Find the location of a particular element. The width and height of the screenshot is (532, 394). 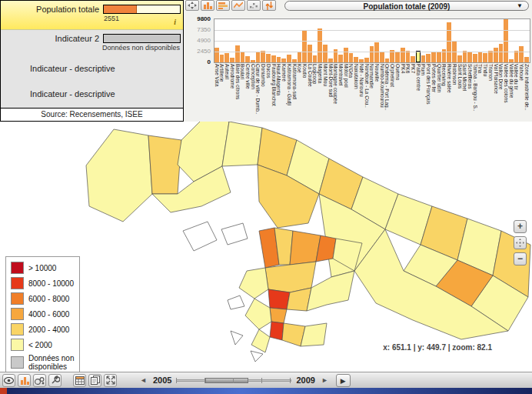

report-button is located at coordinates (95, 380).